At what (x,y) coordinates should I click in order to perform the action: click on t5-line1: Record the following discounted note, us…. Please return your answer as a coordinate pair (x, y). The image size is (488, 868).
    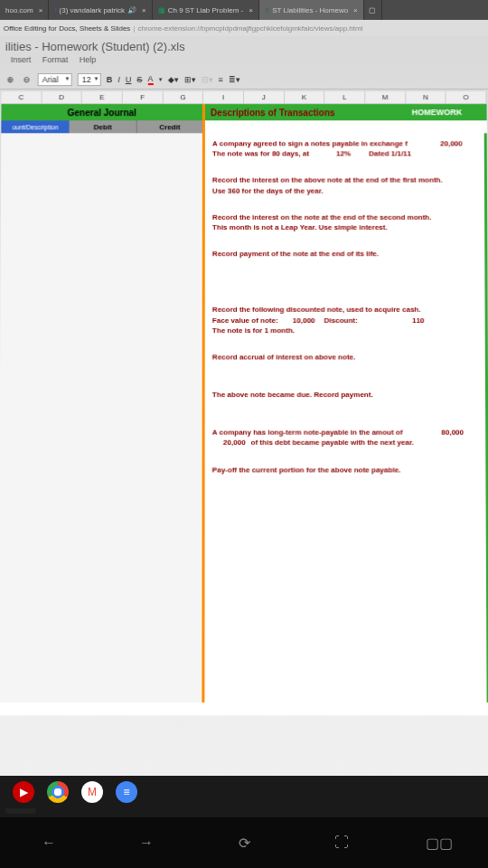
    Looking at the image, I should click on (345, 309).